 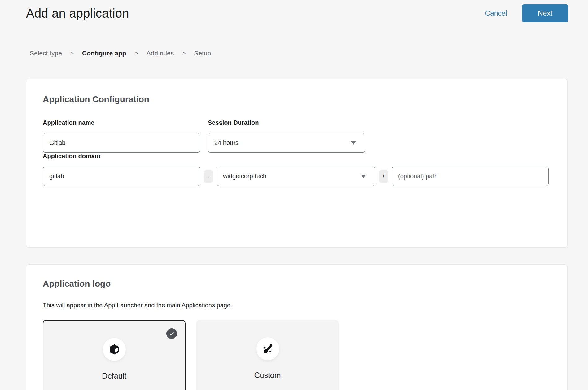 I want to click on paintbrush-icon, so click(x=268, y=349).